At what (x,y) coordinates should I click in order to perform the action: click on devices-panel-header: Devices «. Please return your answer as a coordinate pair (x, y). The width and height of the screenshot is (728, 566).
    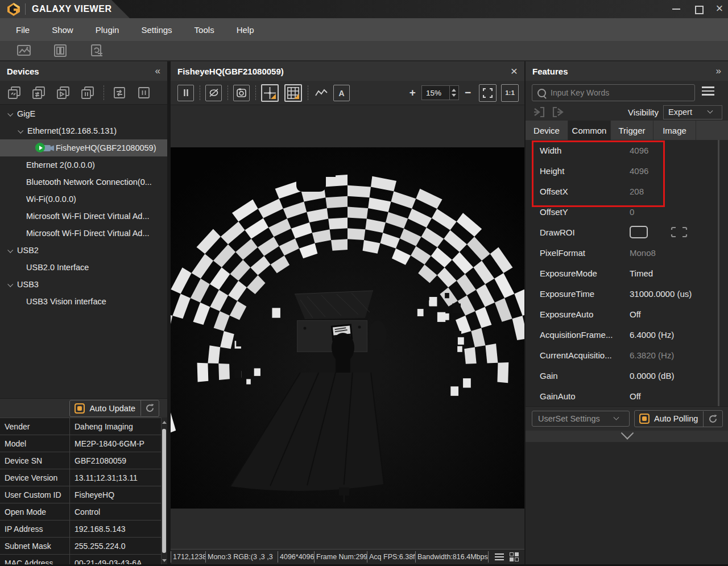
    Looking at the image, I should click on (84, 71).